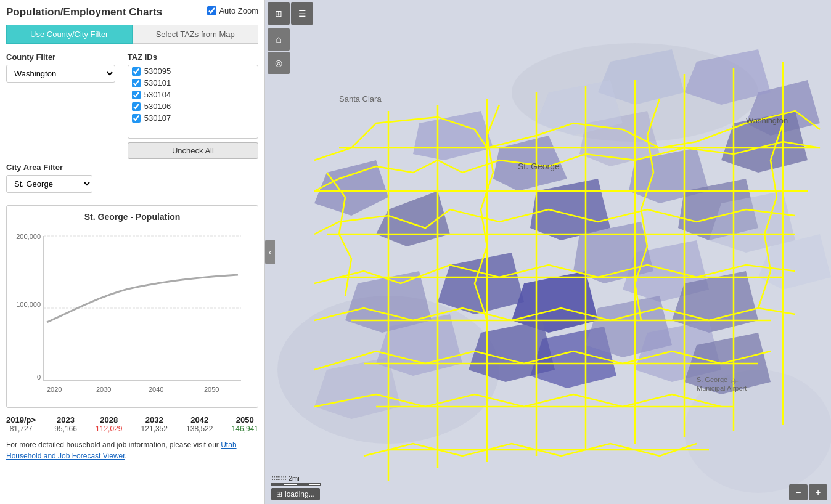  Describe the element at coordinates (279, 63) in the screenshot. I see `compass-button: ◎` at that location.